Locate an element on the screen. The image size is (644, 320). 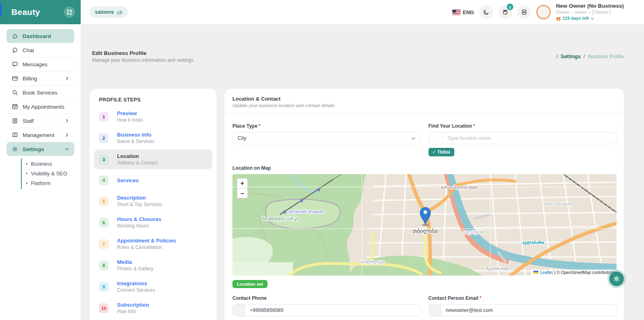
step-number-badge: 3 is located at coordinates (104, 160).